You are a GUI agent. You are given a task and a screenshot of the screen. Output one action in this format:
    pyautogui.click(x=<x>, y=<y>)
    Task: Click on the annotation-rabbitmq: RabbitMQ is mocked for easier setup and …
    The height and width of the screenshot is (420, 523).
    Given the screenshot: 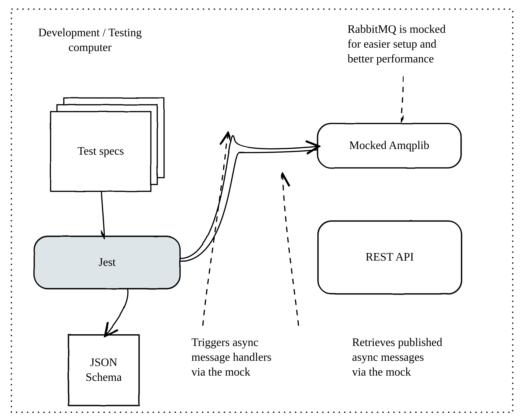 What is the action you would take?
    pyautogui.click(x=416, y=44)
    